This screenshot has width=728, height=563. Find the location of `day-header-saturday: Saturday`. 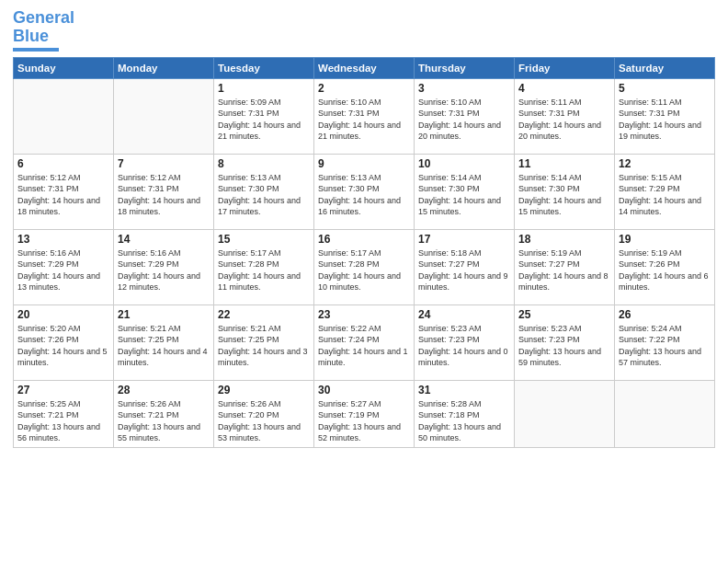

day-header-saturday: Saturday is located at coordinates (665, 68).